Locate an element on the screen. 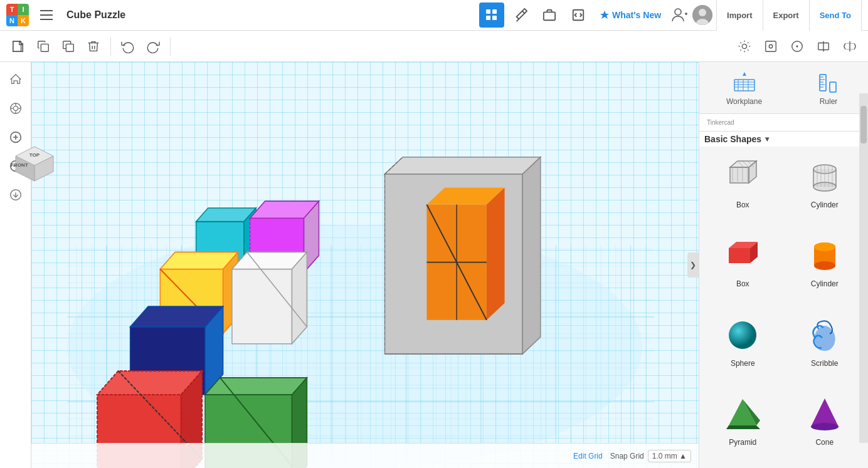 This screenshot has height=468, width=868. shape-label-pyramid: Pyramid is located at coordinates (743, 442).